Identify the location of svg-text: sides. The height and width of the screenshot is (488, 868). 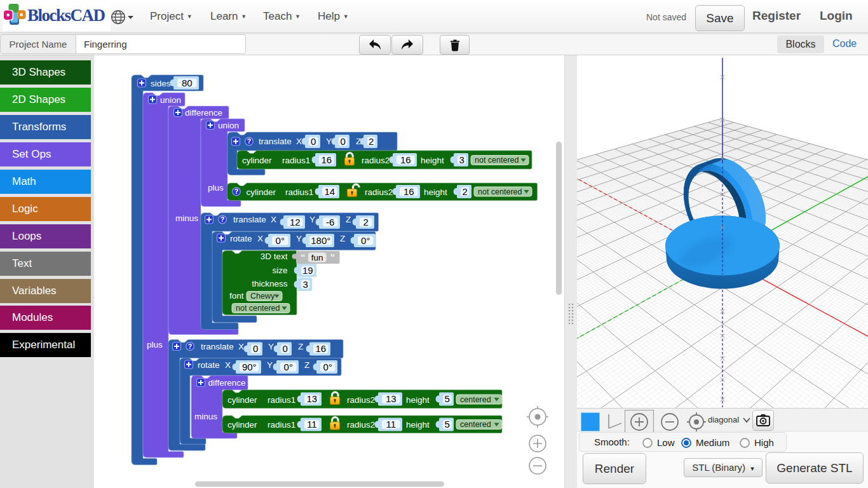
(161, 84).